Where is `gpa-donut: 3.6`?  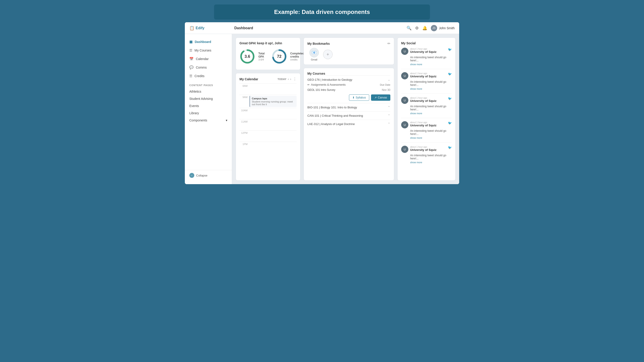 gpa-donut: 3.6 is located at coordinates (248, 56).